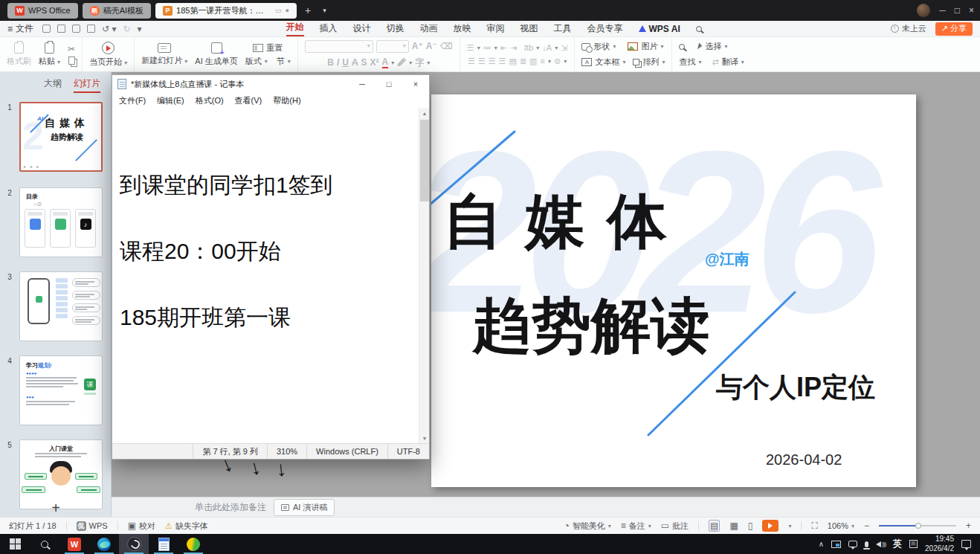 This screenshot has width=980, height=554. What do you see at coordinates (171, 101) in the screenshot?
I see `notepad-menu-edit: 编辑(E)` at bounding box center [171, 101].